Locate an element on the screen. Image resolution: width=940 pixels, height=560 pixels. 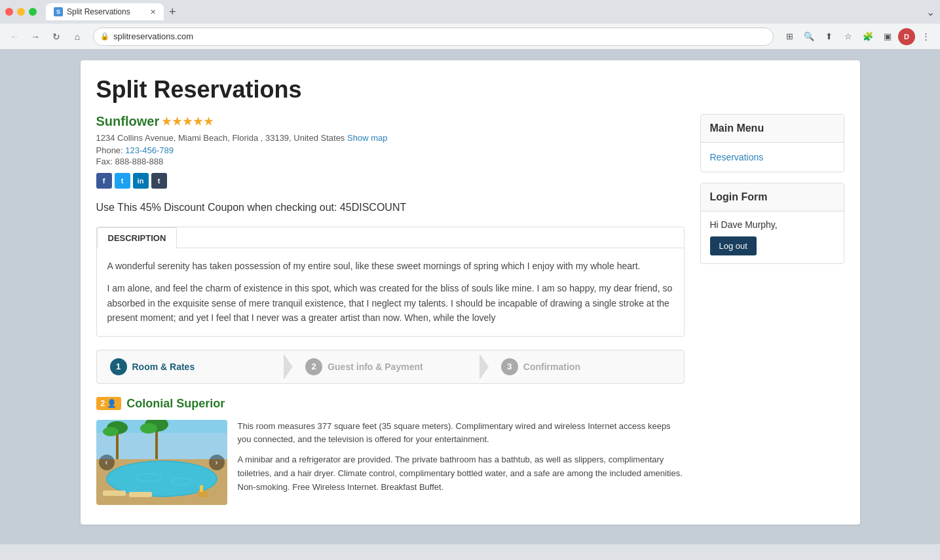
bookmark-button: ☆ is located at coordinates (848, 37).